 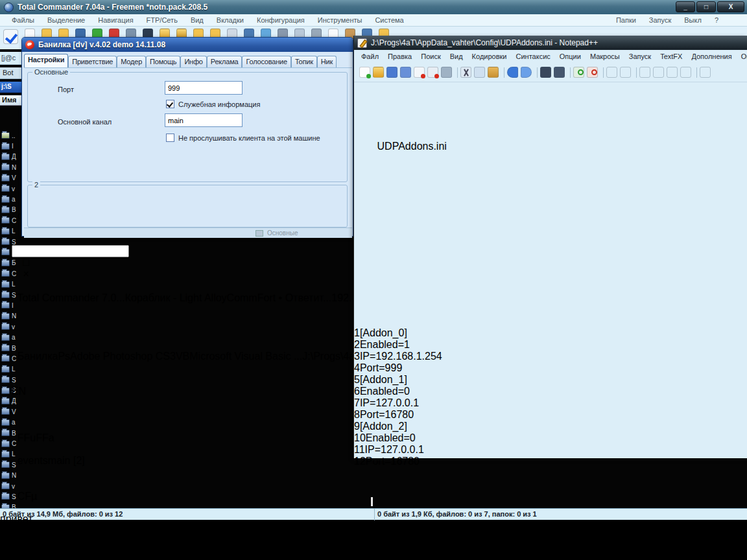 What do you see at coordinates (551, 415) in the screenshot?
I see `editor-line: 8Port=16780` at bounding box center [551, 415].